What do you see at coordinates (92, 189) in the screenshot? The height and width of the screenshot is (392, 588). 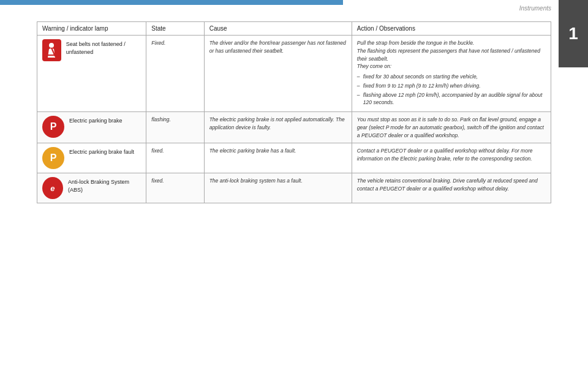 I see `lamp-cell-abs: e Anti-lock Braking System (ABS)` at bounding box center [92, 189].